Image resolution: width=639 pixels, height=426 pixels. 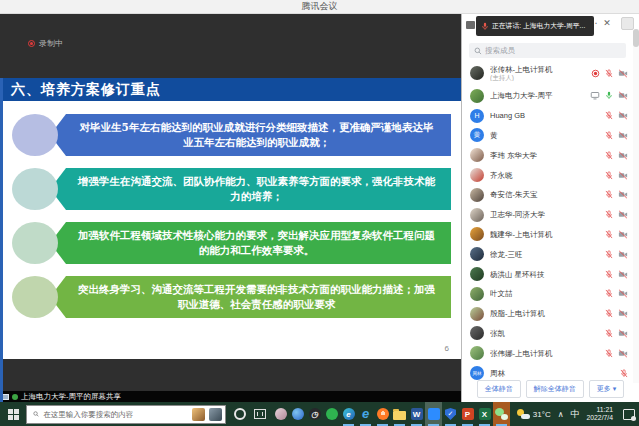 I want to click on globe-browser-icon, so click(x=298, y=414).